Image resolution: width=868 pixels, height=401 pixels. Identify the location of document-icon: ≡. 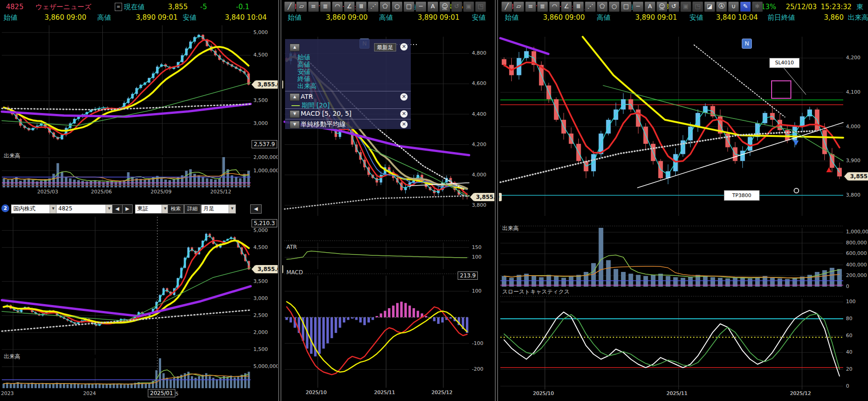
(118, 7).